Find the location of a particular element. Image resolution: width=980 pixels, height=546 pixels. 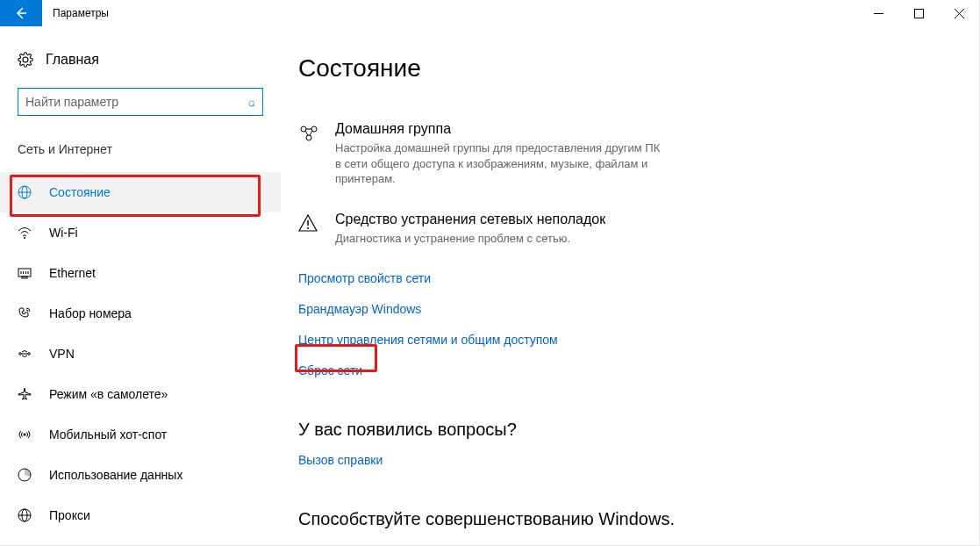

feedback-heading: Способствуйте совершенствованию Windows. is located at coordinates (639, 520).